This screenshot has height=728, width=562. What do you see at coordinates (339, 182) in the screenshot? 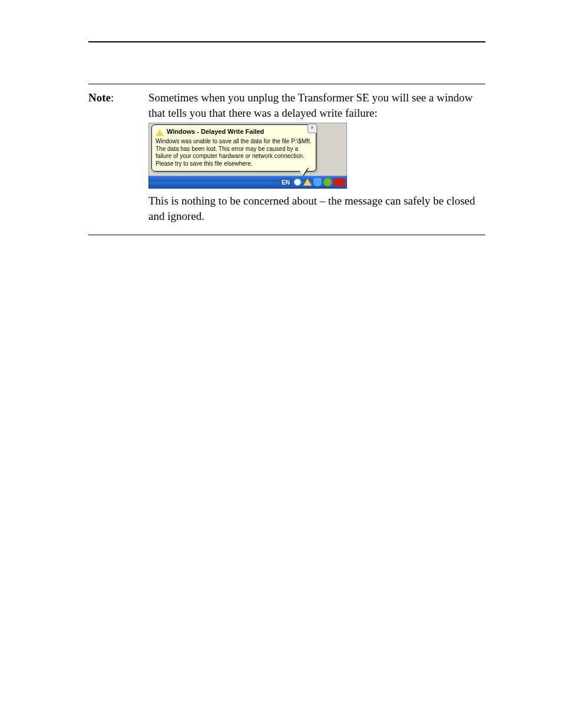
I see `tray-ati-icon` at bounding box center [339, 182].